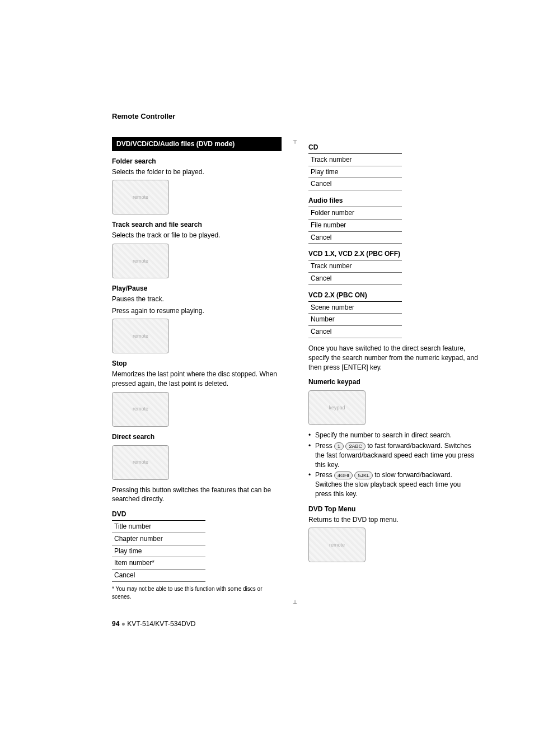 The width and height of the screenshot is (534, 756). What do you see at coordinates (393, 436) in the screenshot?
I see `list-item: Specify the number to search in direct s…` at bounding box center [393, 436].